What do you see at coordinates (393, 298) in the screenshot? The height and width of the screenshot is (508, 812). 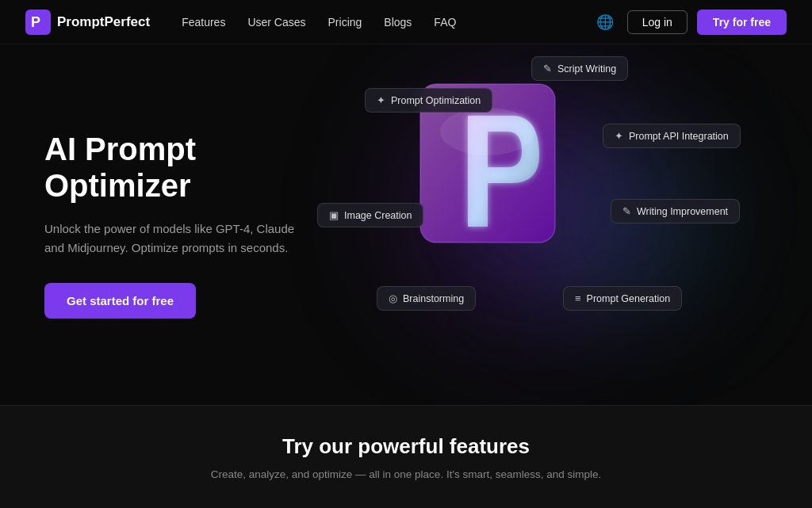 I see `brainstorm-icon: ◎` at bounding box center [393, 298].